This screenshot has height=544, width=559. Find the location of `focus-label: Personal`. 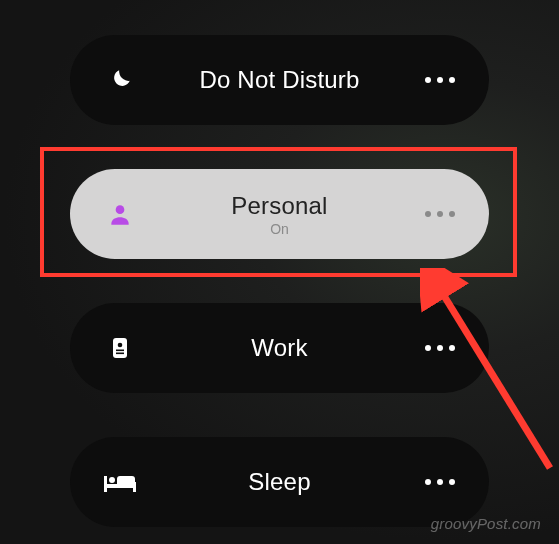

focus-label: Personal is located at coordinates (279, 206).